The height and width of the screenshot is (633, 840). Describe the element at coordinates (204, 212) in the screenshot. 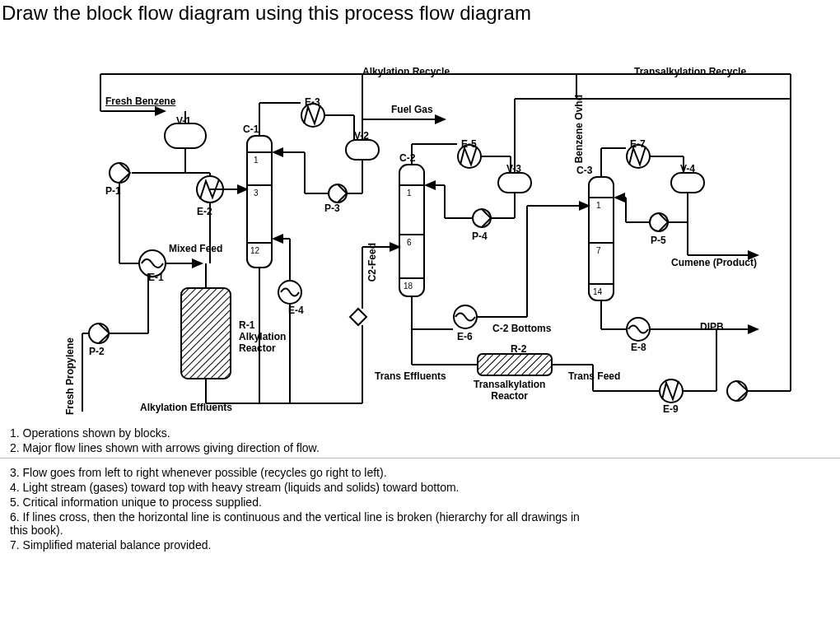

I see `eq-e2: E-2` at that location.